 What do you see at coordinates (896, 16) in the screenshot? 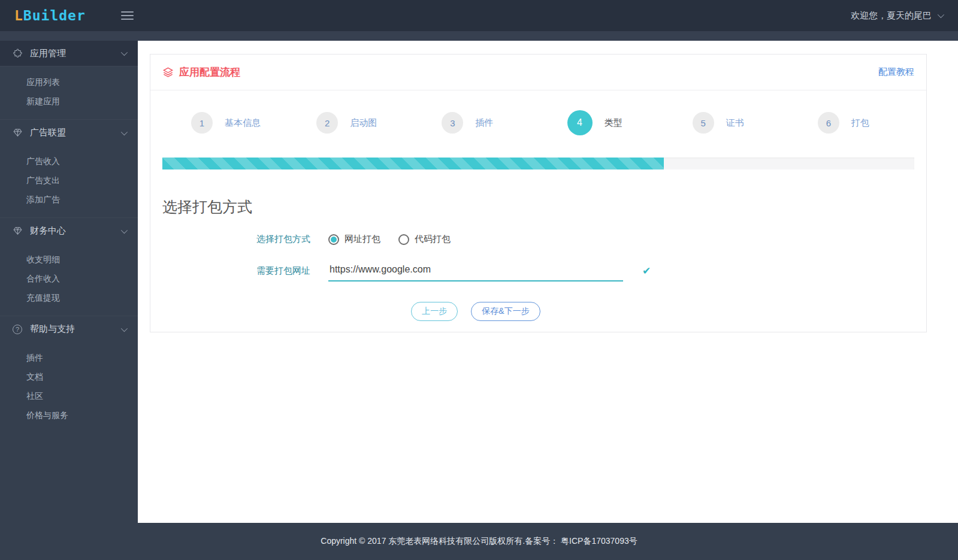
I see `user-menu: 欢迎您，夏天的尾巴` at bounding box center [896, 16].